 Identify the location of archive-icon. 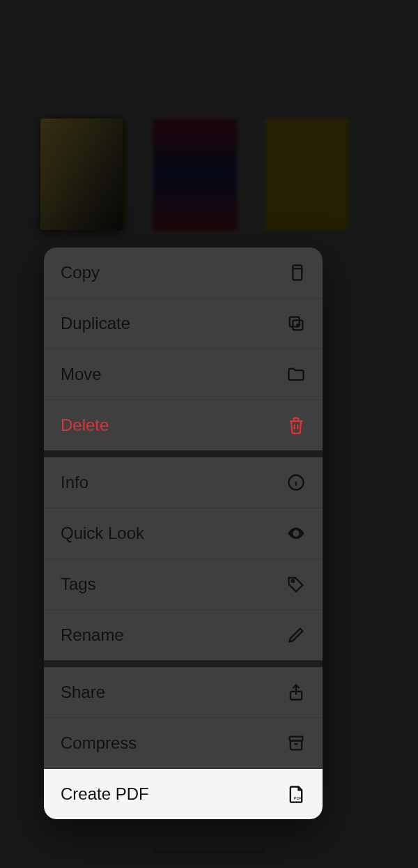
(296, 743).